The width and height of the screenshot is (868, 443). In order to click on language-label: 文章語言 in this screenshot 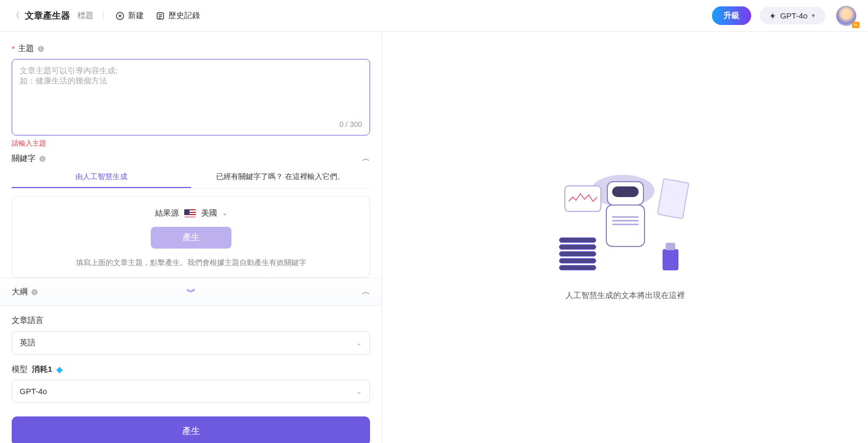, I will do `click(191, 321)`.